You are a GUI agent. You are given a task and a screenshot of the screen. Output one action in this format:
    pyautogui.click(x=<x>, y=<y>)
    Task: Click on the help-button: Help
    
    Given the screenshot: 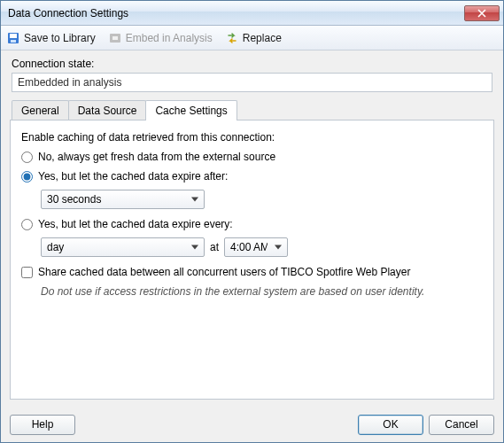 What is the action you would take?
    pyautogui.click(x=43, y=425)
    